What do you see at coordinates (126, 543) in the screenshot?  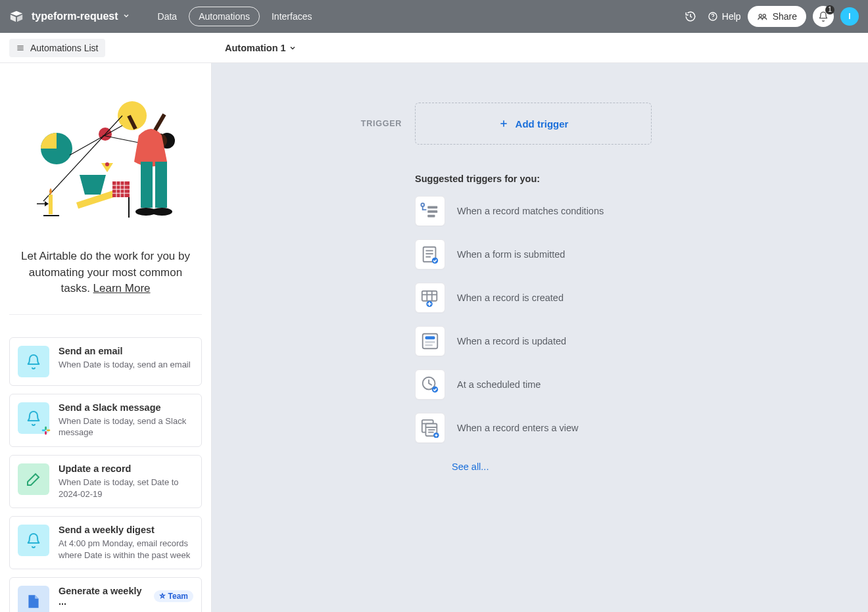 I see `template-body: Send a weekly digestAt 4:00 pm Monday, e…` at bounding box center [126, 543].